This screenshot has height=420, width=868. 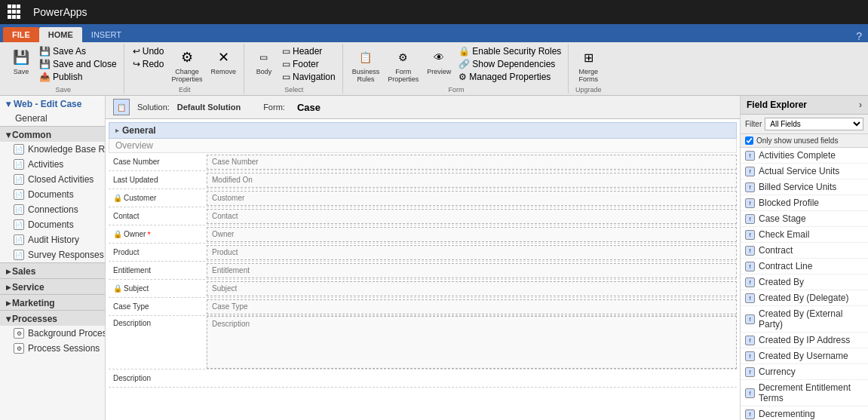 I want to click on sidebar-item-documents: 📄 Documents, so click(x=53, y=195).